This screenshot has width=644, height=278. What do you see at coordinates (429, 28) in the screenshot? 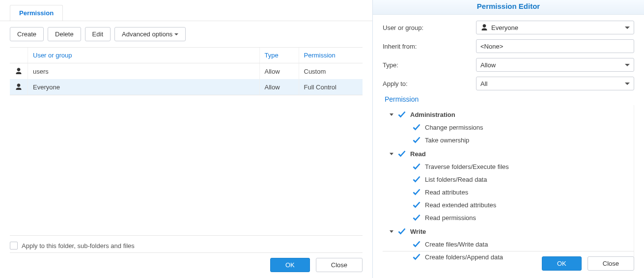
I see `user-label: User or group:` at bounding box center [429, 28].